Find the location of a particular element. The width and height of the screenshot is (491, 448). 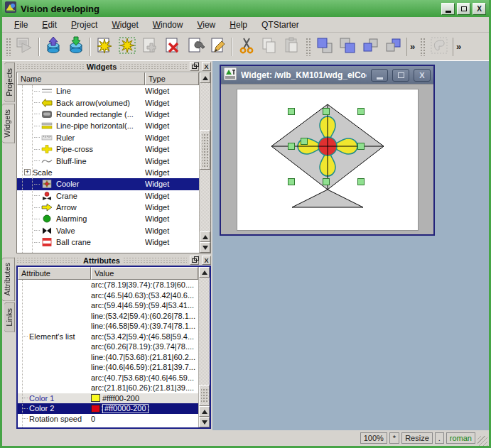

minimize-button is located at coordinates (448, 9).